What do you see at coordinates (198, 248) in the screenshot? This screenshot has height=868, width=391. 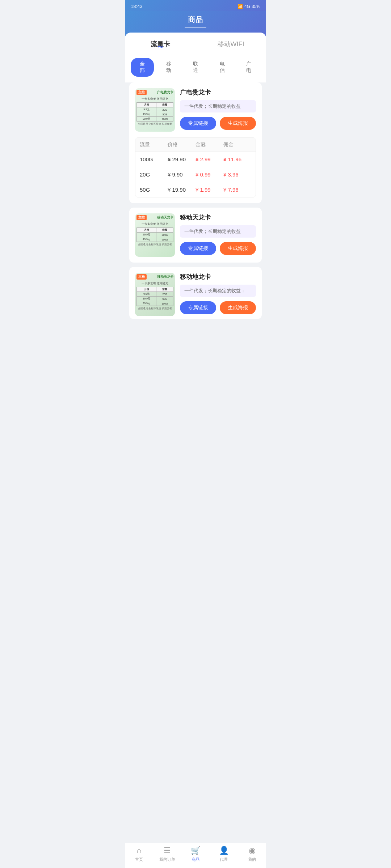 I see `exclusive-link-btn-2: 专属链接` at bounding box center [198, 248].